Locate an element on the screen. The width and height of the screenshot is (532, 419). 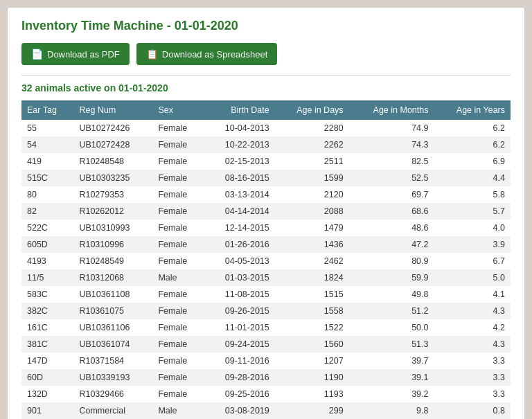
table-cell: R10279353 is located at coordinates (113, 195).